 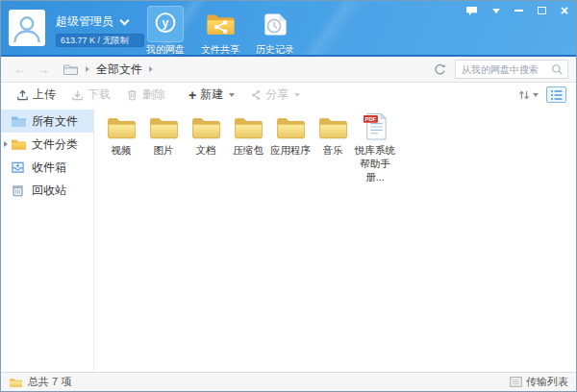 What do you see at coordinates (40, 382) in the screenshot?
I see `status-left: 总共 7 项` at bounding box center [40, 382].